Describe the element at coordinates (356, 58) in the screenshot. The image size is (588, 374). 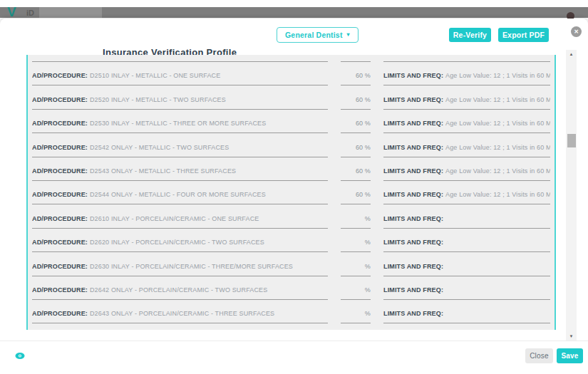
I see `percent-field` at that location.